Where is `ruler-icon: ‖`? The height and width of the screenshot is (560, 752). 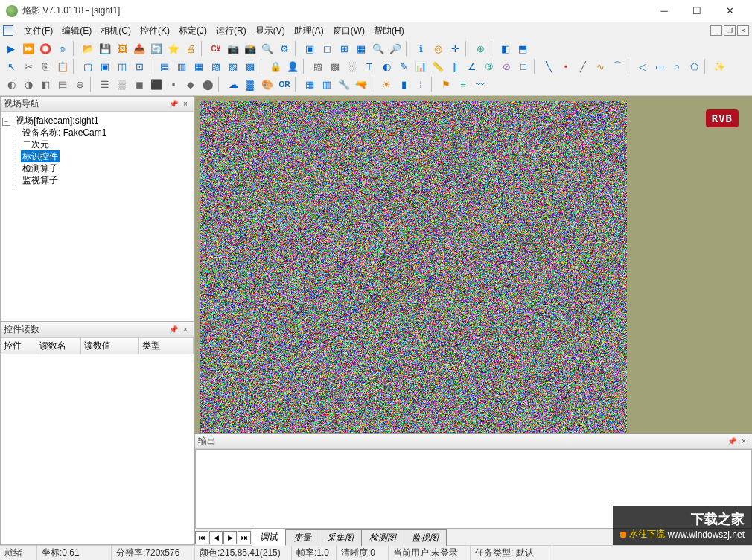
ruler-icon: ‖ is located at coordinates (455, 66).